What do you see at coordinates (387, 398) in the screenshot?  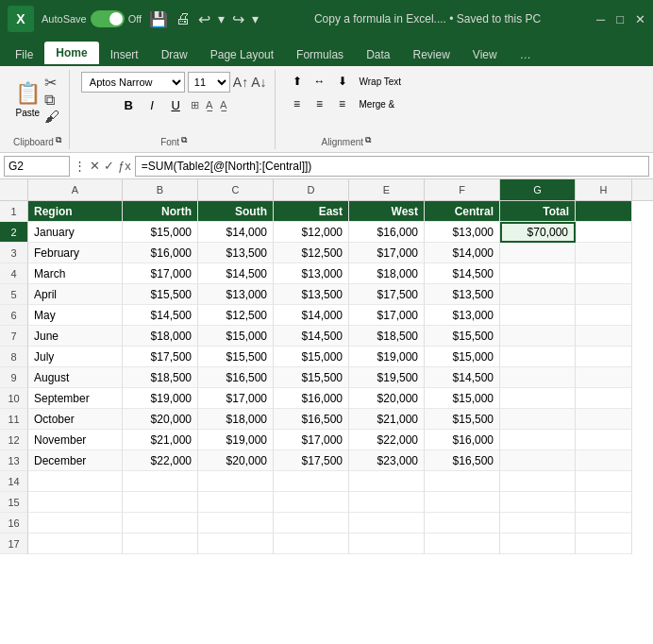 I see `cell-e10: $20,000` at bounding box center [387, 398].